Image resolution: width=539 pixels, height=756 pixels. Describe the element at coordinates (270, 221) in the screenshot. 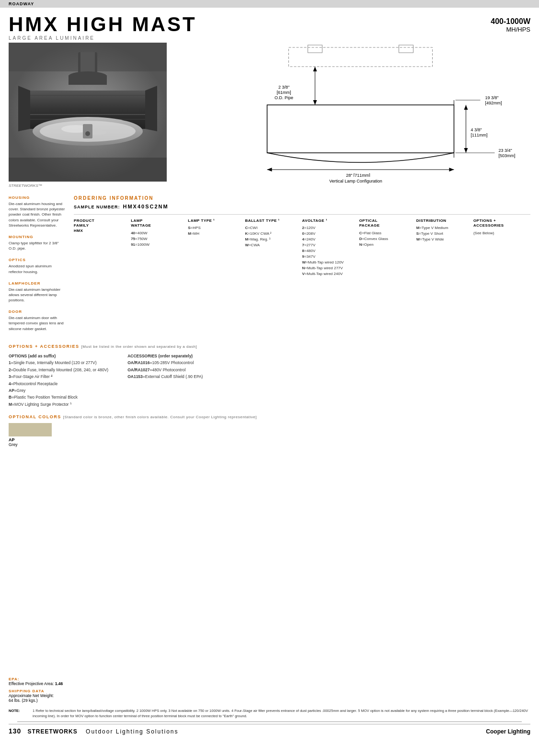

I see `ordering-col-title: BALLAST TYPE ¹` at that location.